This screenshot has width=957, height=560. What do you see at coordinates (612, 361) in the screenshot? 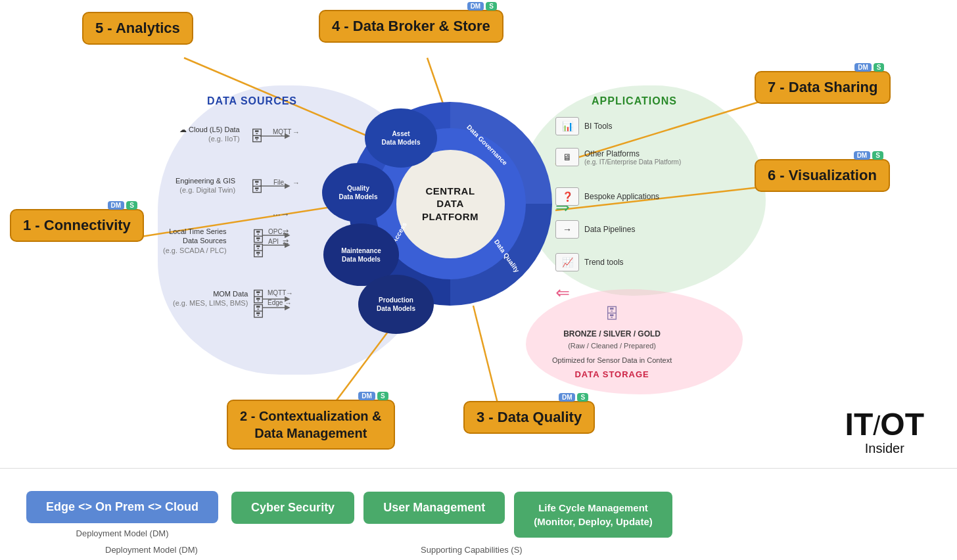
I see `storage-opt: Optimized for Sensor Data in Context` at bounding box center [612, 361].